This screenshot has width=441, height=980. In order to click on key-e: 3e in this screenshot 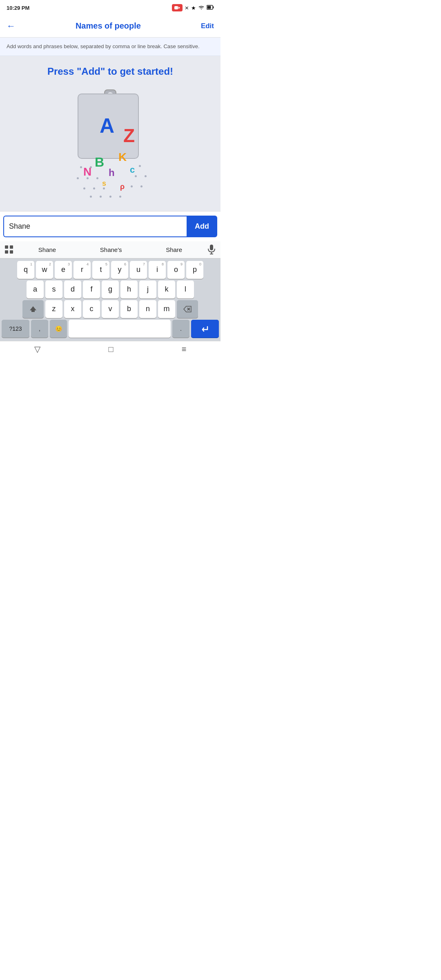, I will do `click(63, 270)`.